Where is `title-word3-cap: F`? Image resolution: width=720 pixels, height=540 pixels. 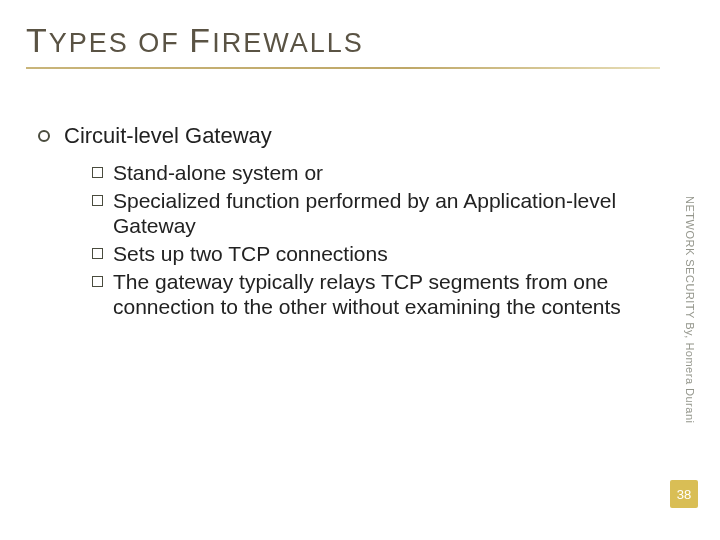
title-word3-cap: F is located at coordinates (200, 40).